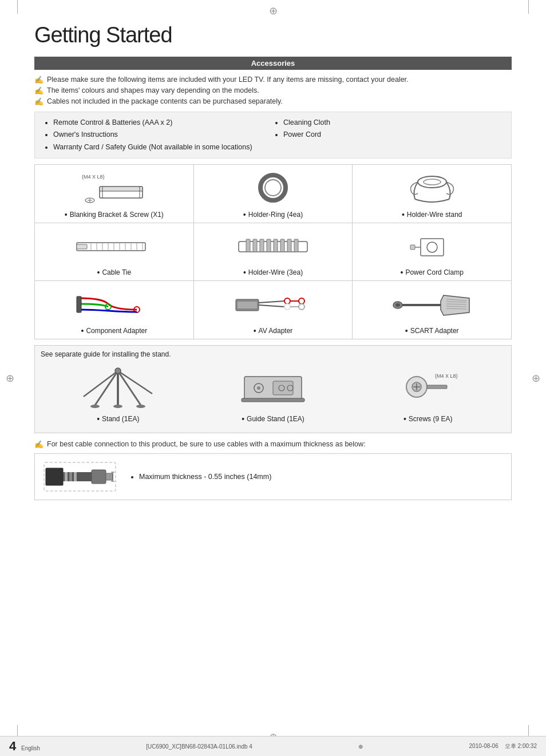  Describe the element at coordinates (273, 252) in the screenshot. I see `accessories-row-2: Cable Tie` at that location.